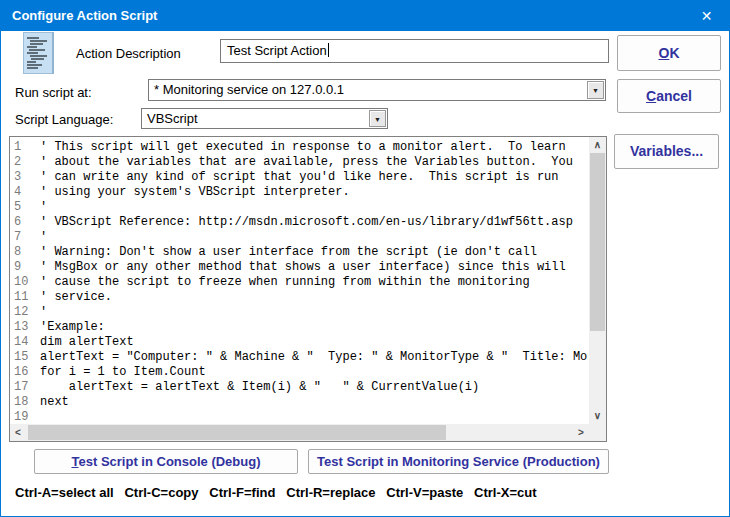  I want to click on action-description-label: Action Description, so click(128, 54).